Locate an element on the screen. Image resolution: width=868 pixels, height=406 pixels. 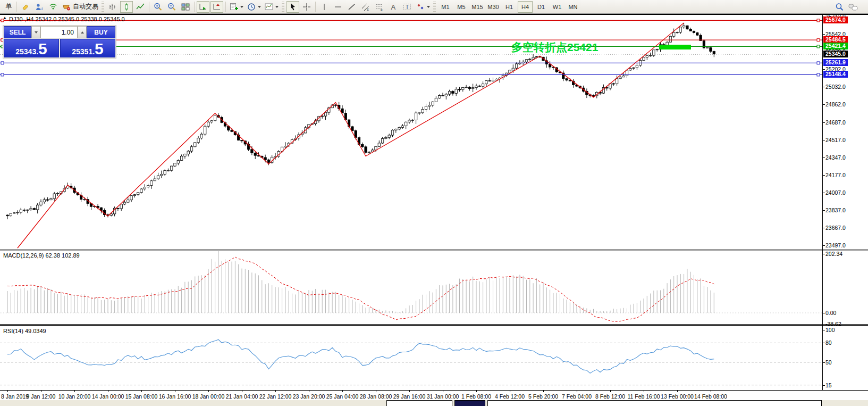
line-chart-button is located at coordinates (140, 7).